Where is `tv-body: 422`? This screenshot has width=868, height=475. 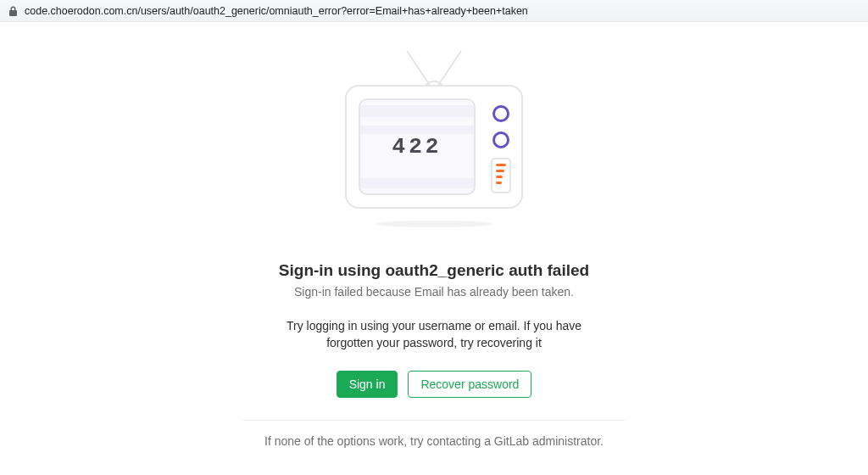 tv-body: 422 is located at coordinates (434, 147).